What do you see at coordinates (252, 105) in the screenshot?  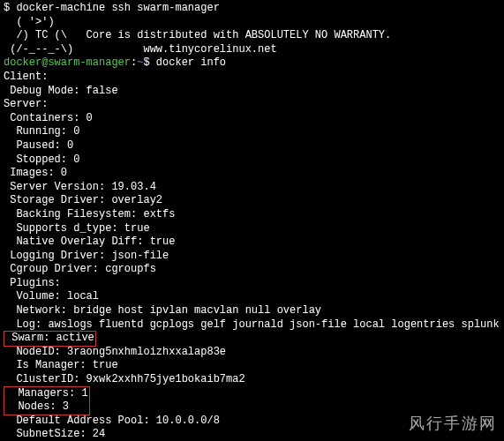 I see `output-line: Server:` at bounding box center [252, 105].